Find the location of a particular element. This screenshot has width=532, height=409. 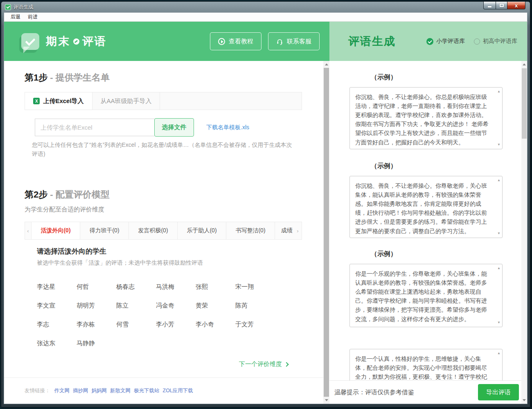

student-name: 陈立 is located at coordinates (136, 306).